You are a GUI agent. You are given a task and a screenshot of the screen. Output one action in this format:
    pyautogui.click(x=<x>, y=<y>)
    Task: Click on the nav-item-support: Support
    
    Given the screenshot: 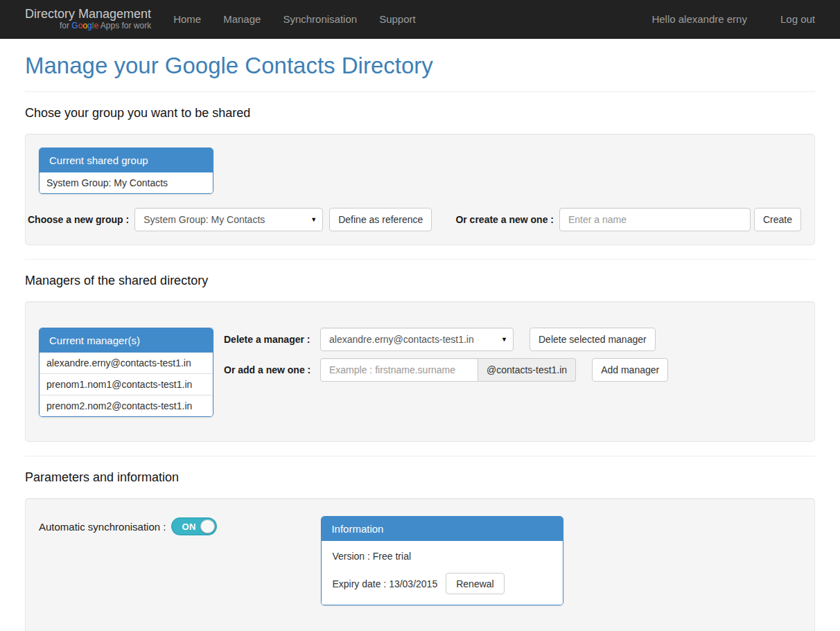 What is the action you would take?
    pyautogui.click(x=398, y=19)
    